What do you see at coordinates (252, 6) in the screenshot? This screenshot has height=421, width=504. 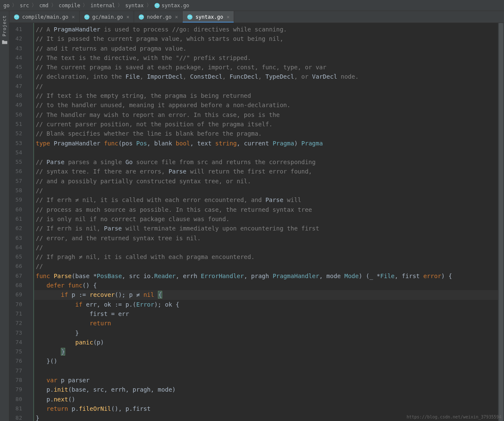 I see `breadcrumb: go〉src〉cmd〉compile〉internal〉syntax〉 synt…` at bounding box center [252, 6].